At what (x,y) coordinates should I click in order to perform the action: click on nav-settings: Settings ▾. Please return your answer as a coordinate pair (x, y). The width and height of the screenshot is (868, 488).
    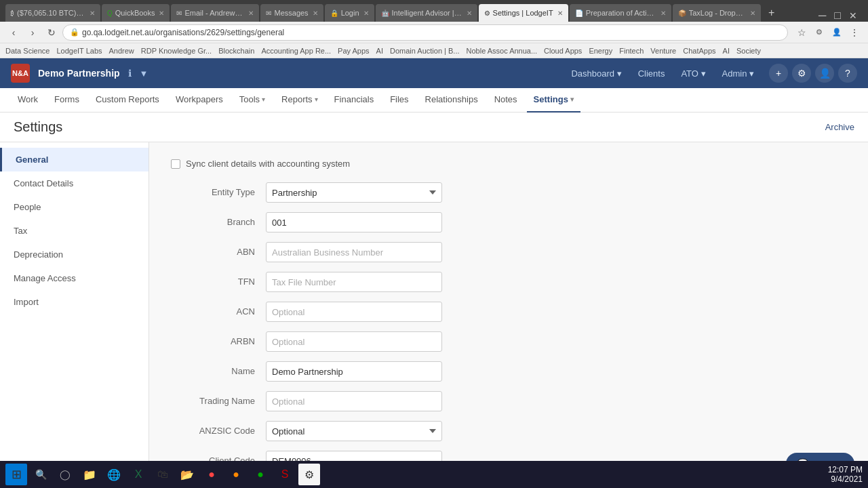
    Looking at the image, I should click on (553, 100).